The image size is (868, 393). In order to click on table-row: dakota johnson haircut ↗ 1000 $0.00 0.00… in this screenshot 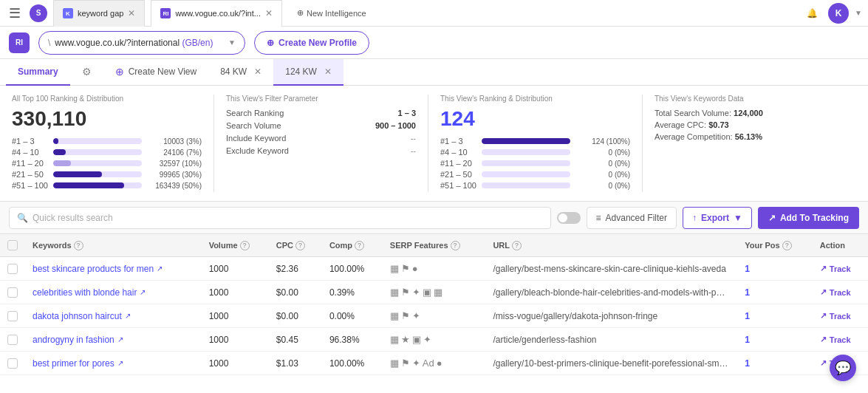, I will do `click(434, 316)`.